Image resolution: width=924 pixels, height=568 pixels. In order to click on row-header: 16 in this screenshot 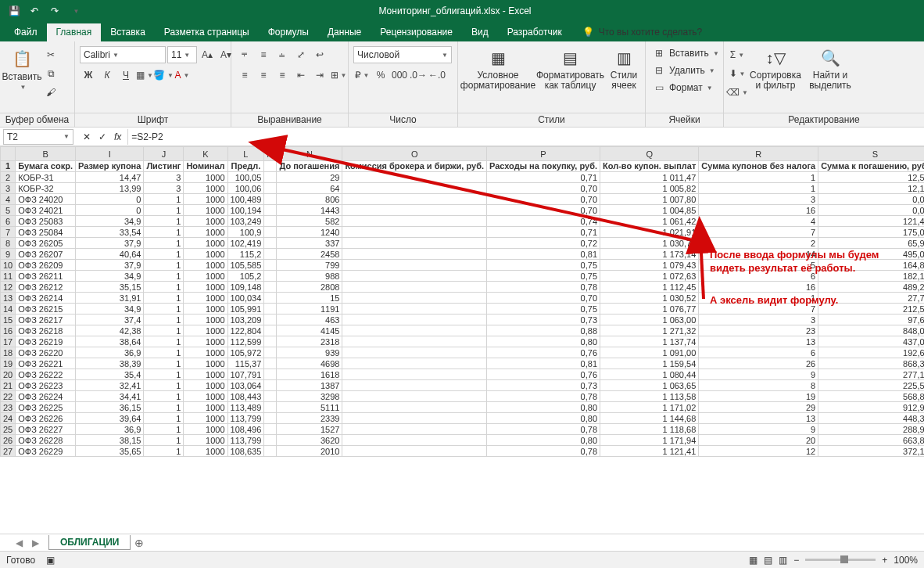, I will do `click(8, 331)`.